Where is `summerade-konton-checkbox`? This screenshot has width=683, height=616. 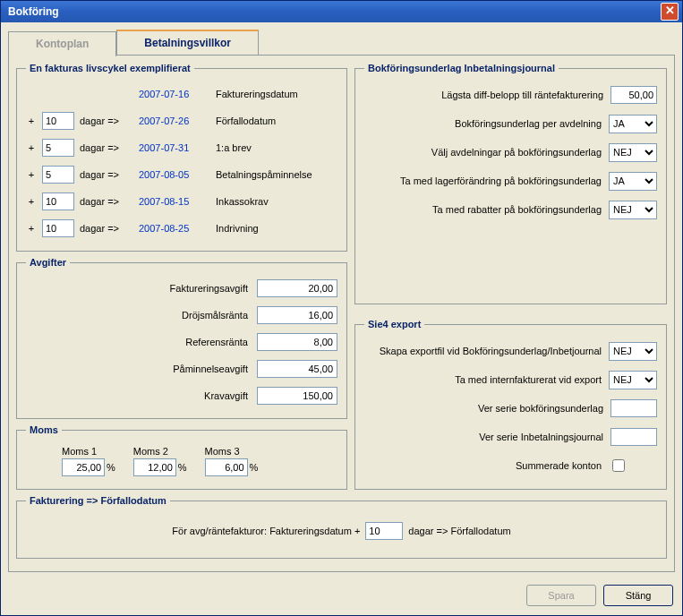
summerade-konton-checkbox is located at coordinates (619, 466).